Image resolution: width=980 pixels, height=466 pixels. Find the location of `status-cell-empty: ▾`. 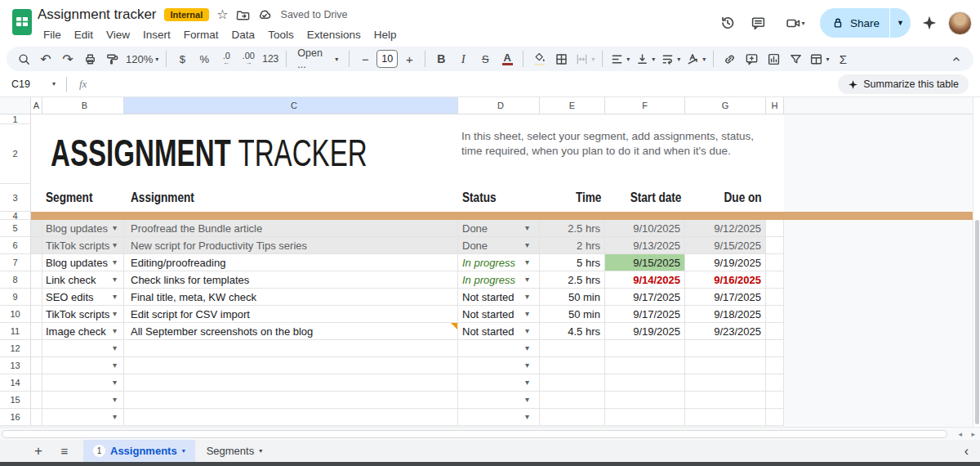

status-cell-empty: ▾ is located at coordinates (499, 383).